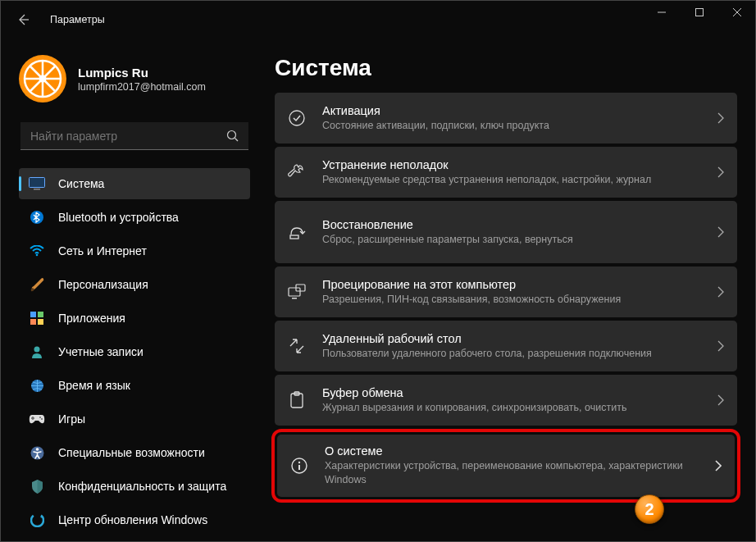 This screenshot has height=542, width=756. I want to click on search-input, so click(128, 136).